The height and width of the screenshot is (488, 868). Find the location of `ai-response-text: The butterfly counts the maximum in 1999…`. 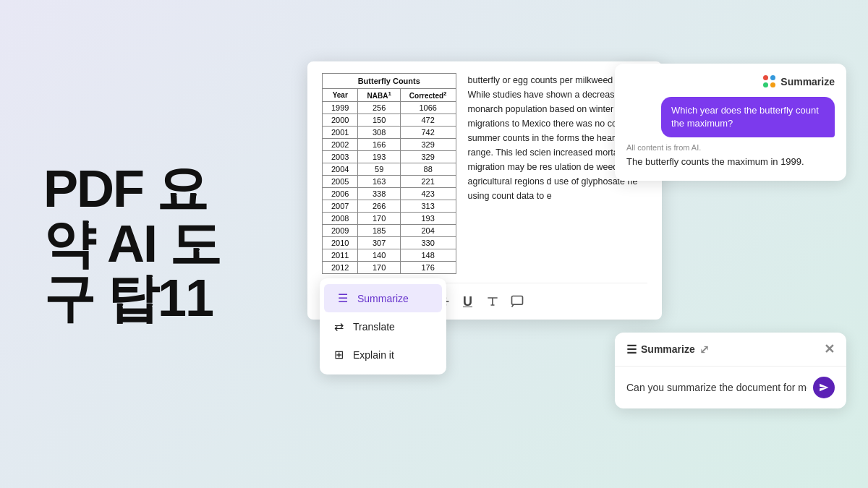

ai-response-text: The butterfly counts the maximum in 1999… is located at coordinates (731, 162).